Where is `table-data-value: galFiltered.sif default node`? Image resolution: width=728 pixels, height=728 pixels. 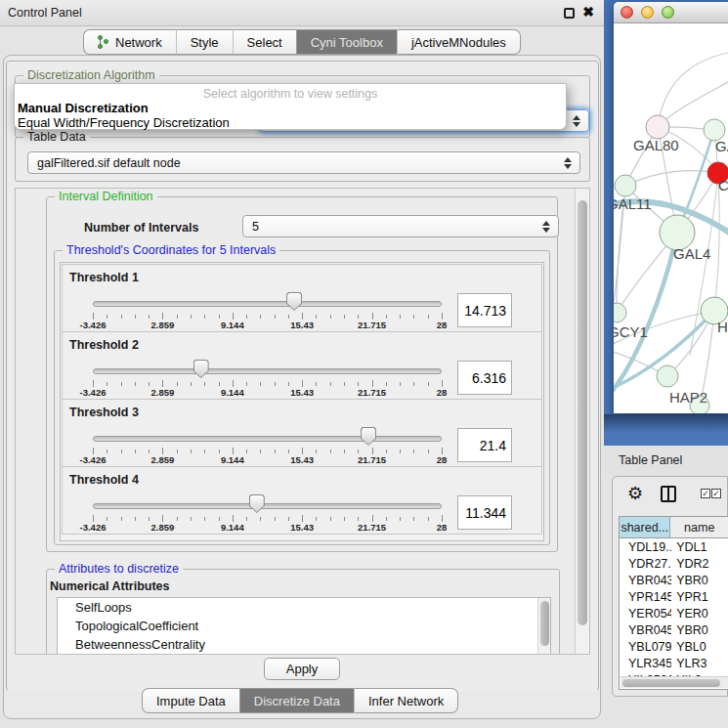
table-data-value: galFiltered.sif default node is located at coordinates (109, 163).